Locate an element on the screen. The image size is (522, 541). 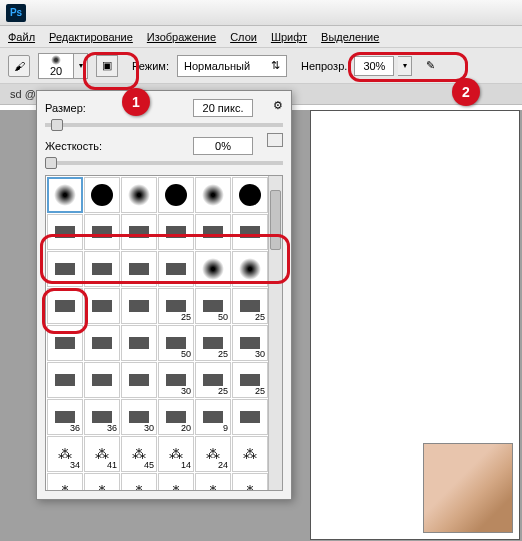
brush-preset-cell: 9 is located at coordinates (213, 417).